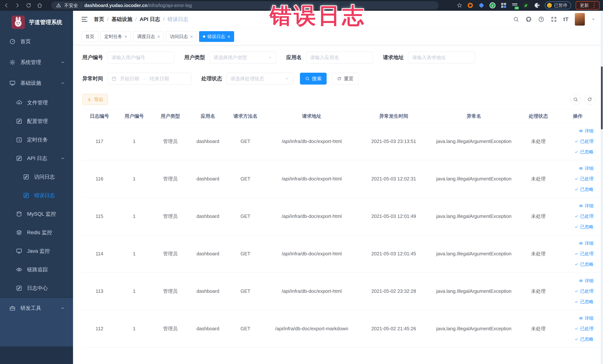 The image size is (603, 364). What do you see at coordinates (149, 36) in the screenshot?
I see `tags-view-tab: 调度日志×` at bounding box center [149, 36].